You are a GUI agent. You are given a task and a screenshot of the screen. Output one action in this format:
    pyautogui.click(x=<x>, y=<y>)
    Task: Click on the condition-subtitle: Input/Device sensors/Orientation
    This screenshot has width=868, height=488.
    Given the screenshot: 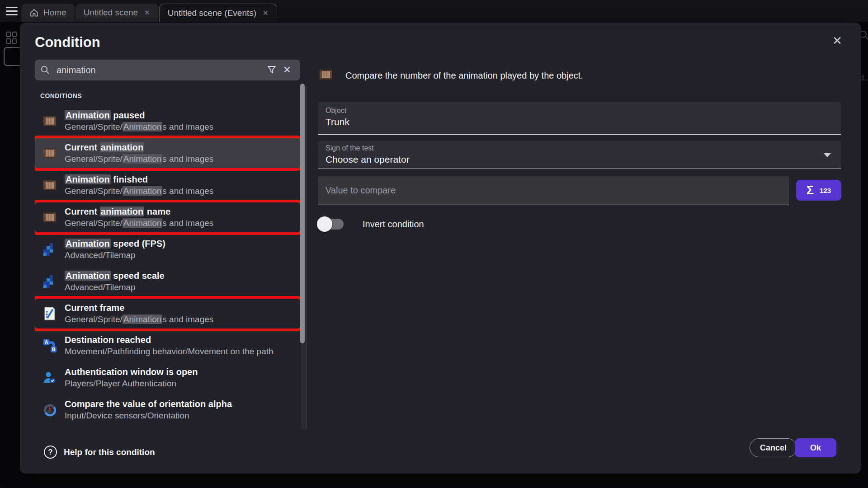 What is the action you would take?
    pyautogui.click(x=148, y=416)
    